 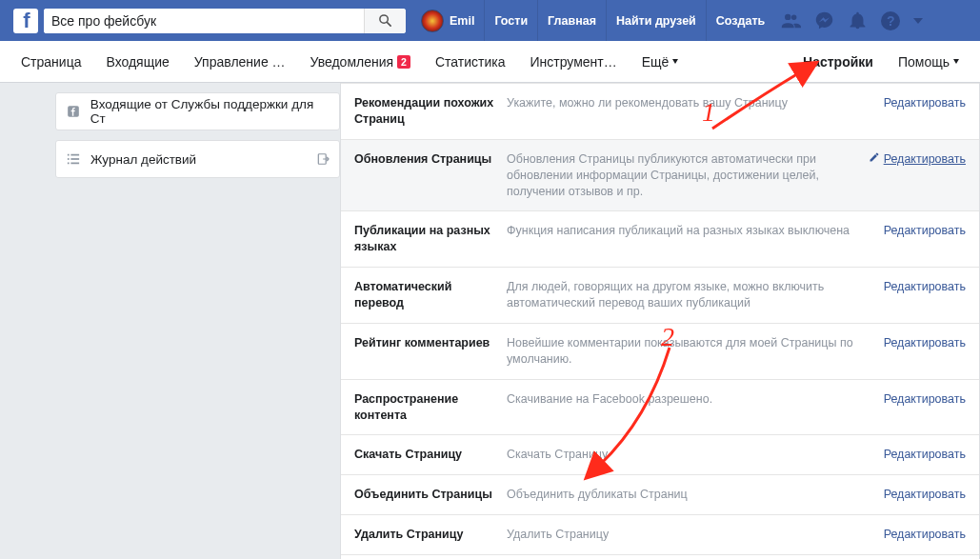 What do you see at coordinates (324, 159) in the screenshot?
I see `exit-icon` at bounding box center [324, 159].